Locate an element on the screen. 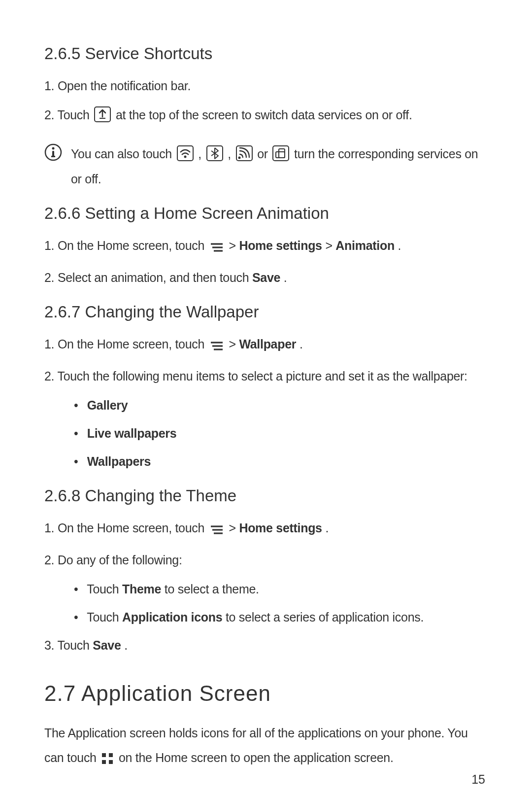 This screenshot has width=532, height=797. sub-theme: • Touch Theme to select a theme. is located at coordinates (281, 589).